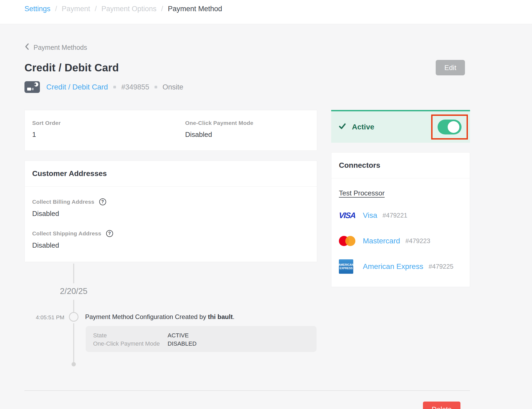  Describe the element at coordinates (60, 47) in the screenshot. I see `back-link-label: Payment Methods` at that location.